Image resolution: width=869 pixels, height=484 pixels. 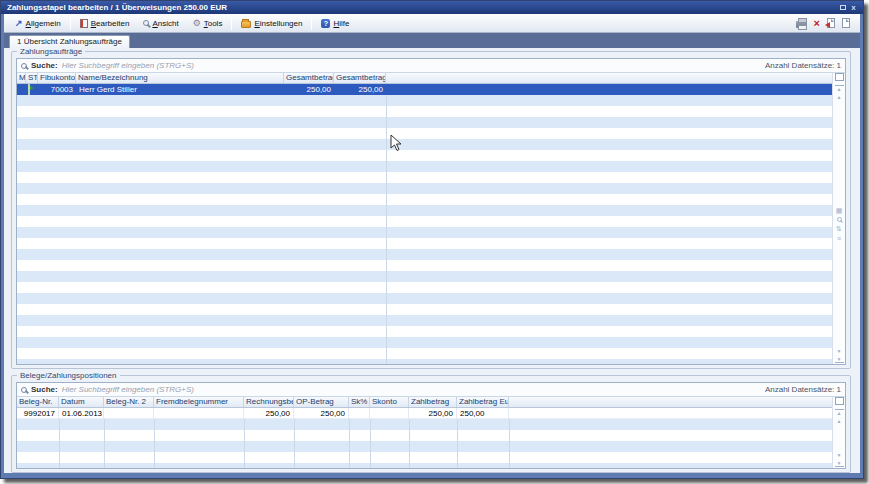 I want to click on cell-zahlbetrag: 250,00, so click(x=433, y=413).